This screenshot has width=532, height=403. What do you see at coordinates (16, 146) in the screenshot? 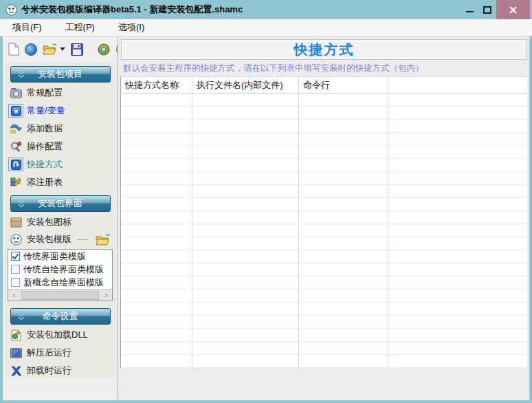
I see `tools-icon` at bounding box center [16, 146].